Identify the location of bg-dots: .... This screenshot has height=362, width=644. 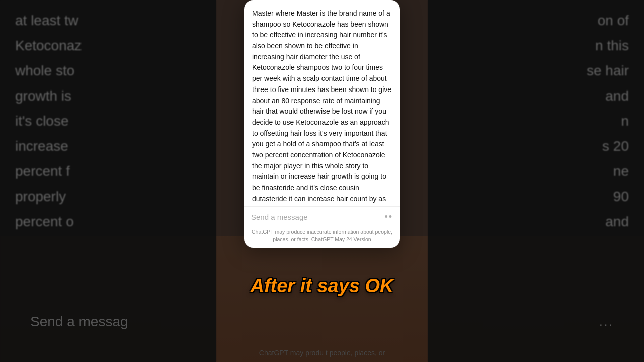
(607, 322).